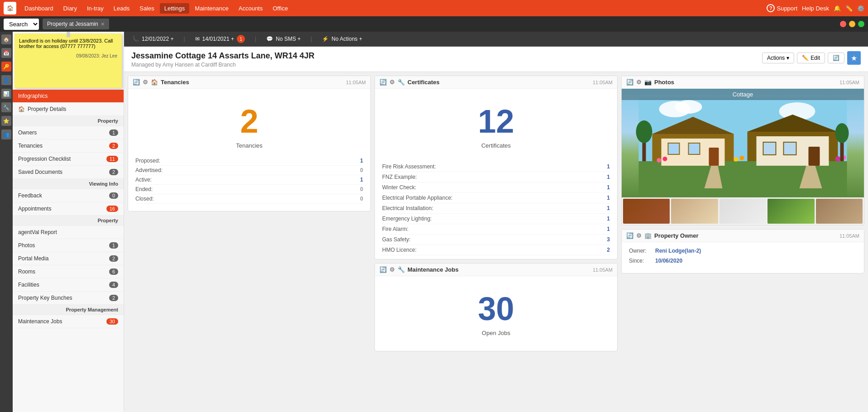 The image size is (868, 412). Describe the element at coordinates (68, 159) in the screenshot. I see `nav-progression-checklist: Progression Checklist 11` at that location.